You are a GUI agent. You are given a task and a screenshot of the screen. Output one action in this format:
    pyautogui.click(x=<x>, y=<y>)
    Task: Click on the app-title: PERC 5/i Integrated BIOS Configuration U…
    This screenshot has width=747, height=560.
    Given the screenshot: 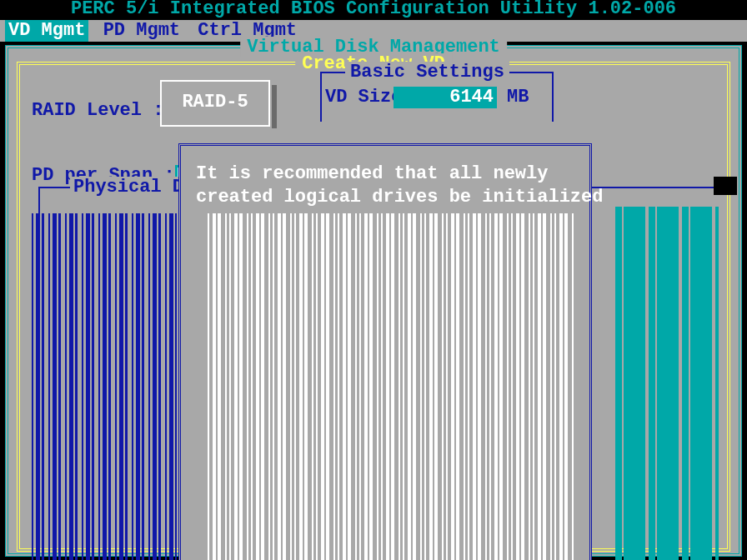 What is the action you would take?
    pyautogui.click(x=374, y=10)
    